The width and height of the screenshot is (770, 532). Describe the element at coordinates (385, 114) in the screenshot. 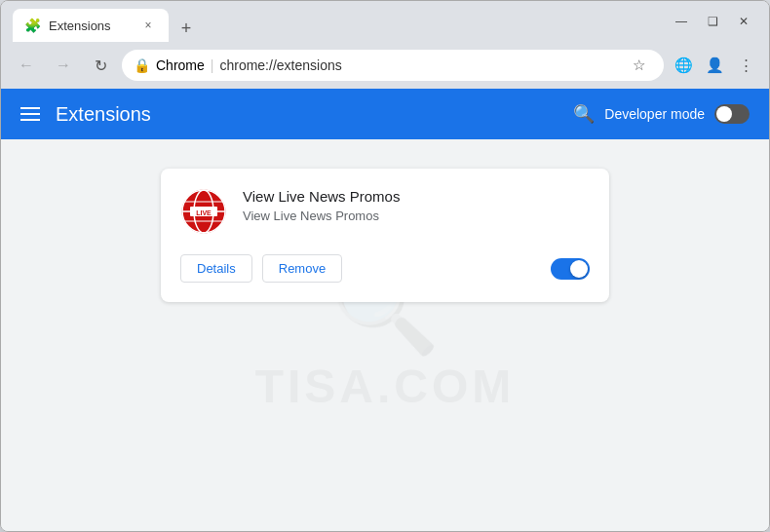

I see `extensions-header: Extensions 🔍 Developer mode` at that location.